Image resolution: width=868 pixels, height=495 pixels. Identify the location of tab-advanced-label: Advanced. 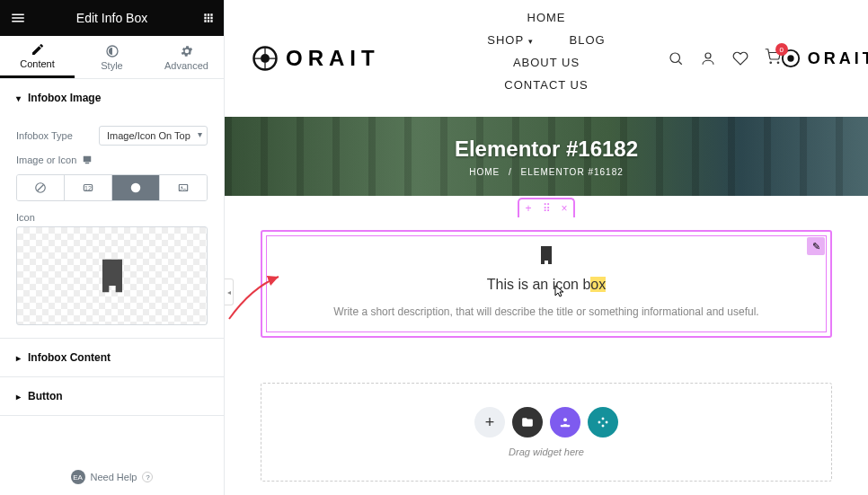
(187, 66).